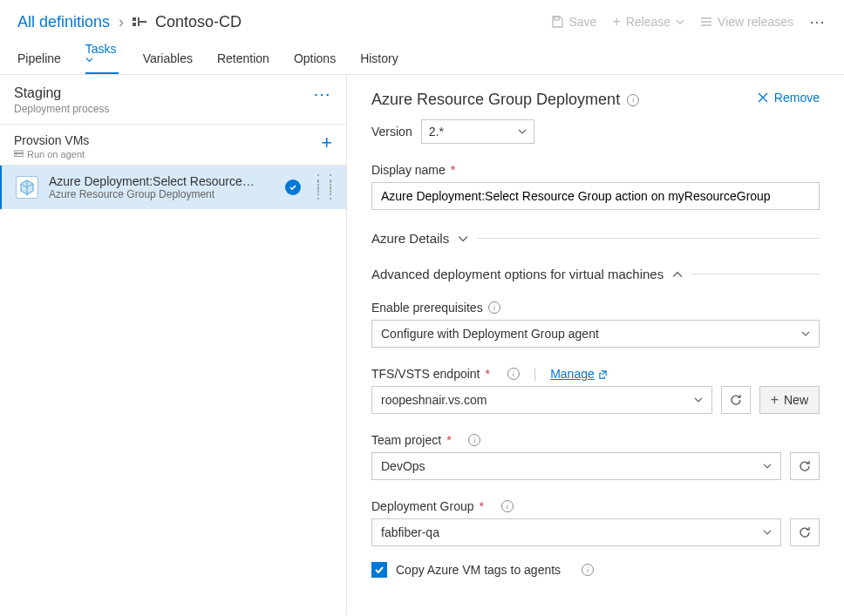  I want to click on version-value: 2.*, so click(436, 132).